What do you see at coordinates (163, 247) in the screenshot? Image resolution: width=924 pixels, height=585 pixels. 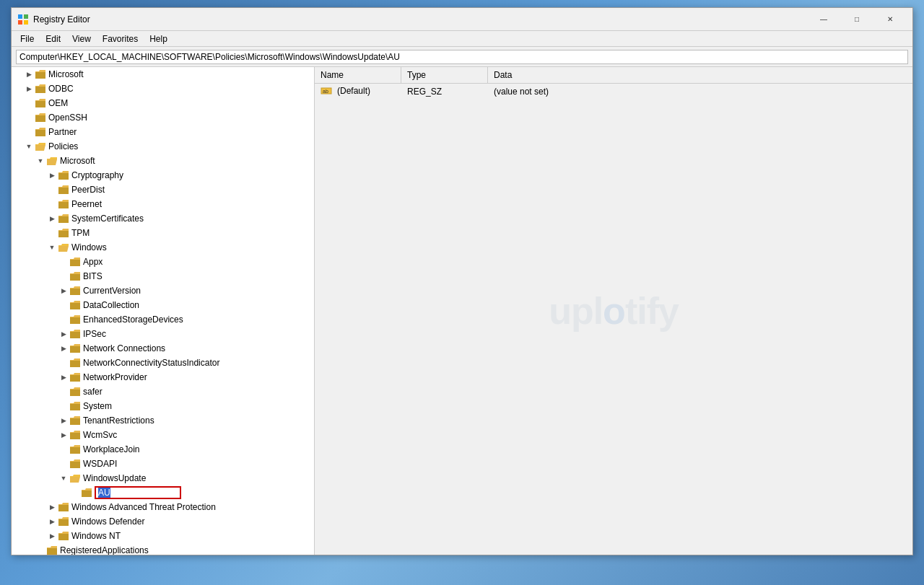 I see `tree-item-windows: ▼ Windows` at bounding box center [163, 247].